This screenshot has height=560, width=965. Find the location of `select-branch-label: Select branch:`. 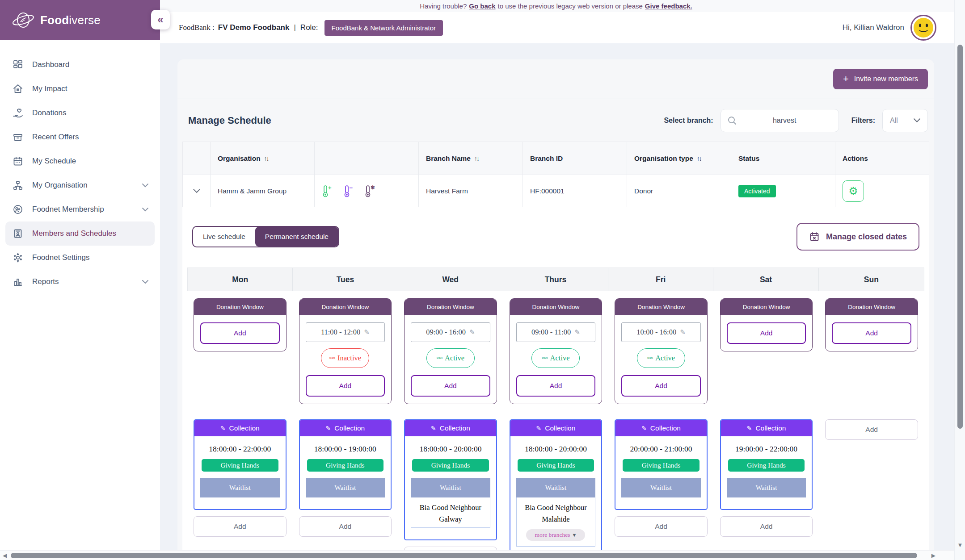

select-branch-label: Select branch: is located at coordinates (688, 121).